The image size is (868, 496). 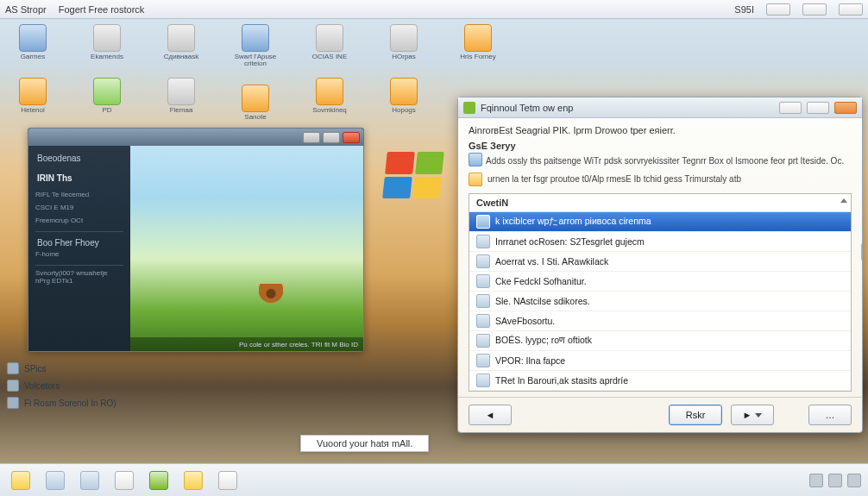 I want to click on dialog-close-button, so click(x=846, y=108).